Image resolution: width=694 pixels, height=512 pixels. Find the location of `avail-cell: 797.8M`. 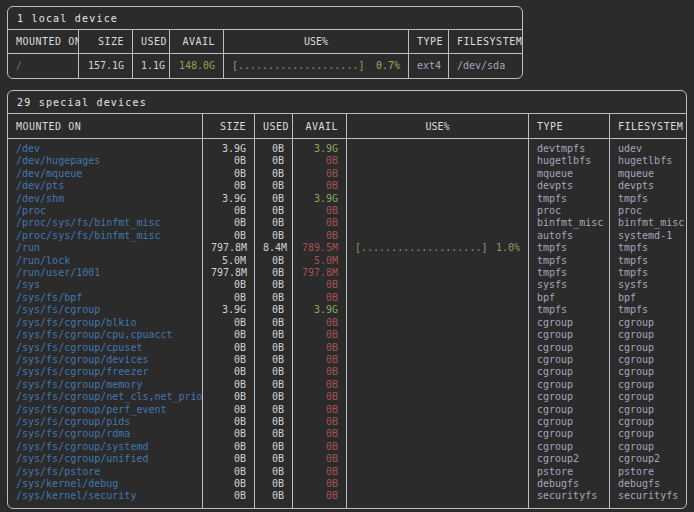

avail-cell: 797.8M is located at coordinates (319, 273).